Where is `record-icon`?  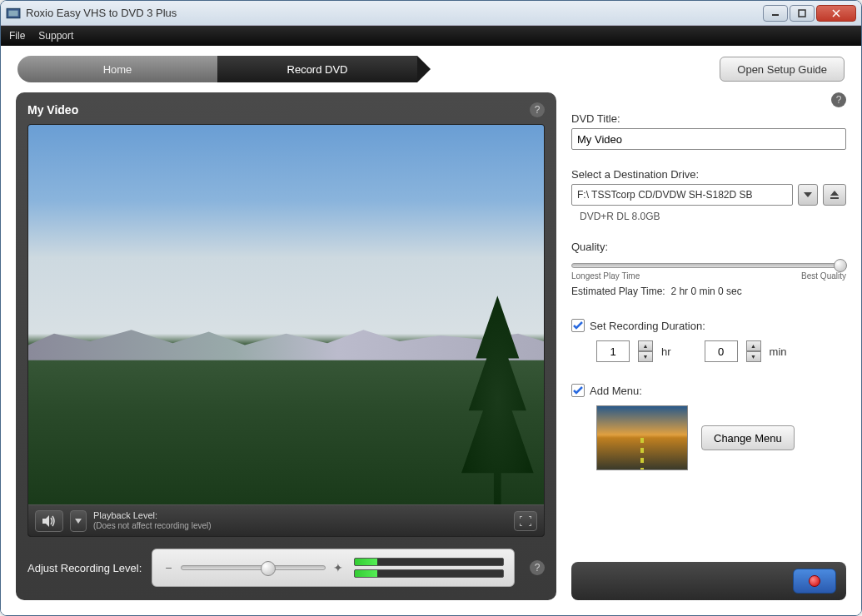 record-icon is located at coordinates (815, 581).